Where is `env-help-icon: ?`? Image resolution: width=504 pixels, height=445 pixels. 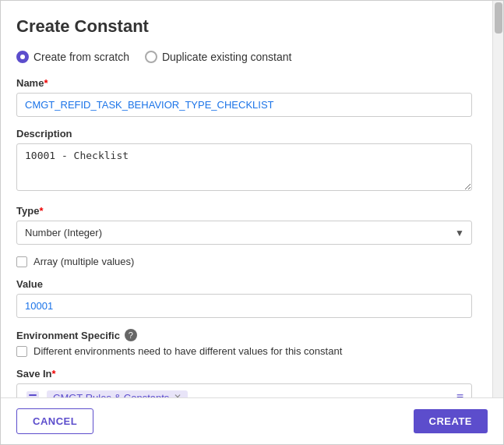 env-help-icon: ? is located at coordinates (131, 335).